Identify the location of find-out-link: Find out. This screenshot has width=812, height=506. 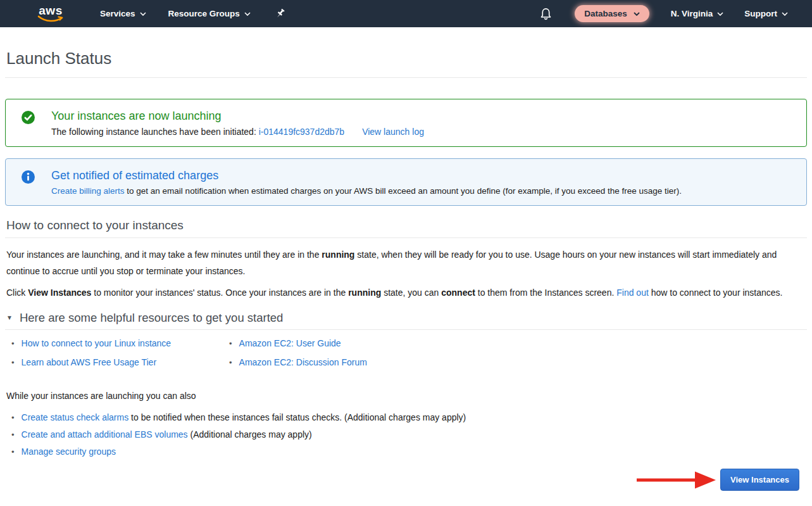
(633, 293).